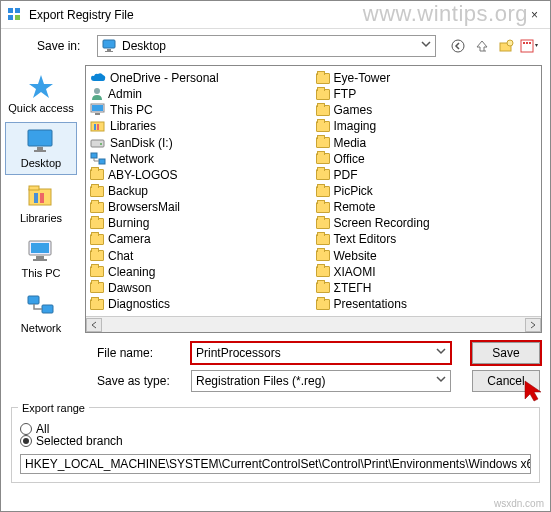 The image size is (551, 512). Describe the element at coordinates (201, 159) in the screenshot. I see `list-item: Network` at that location.